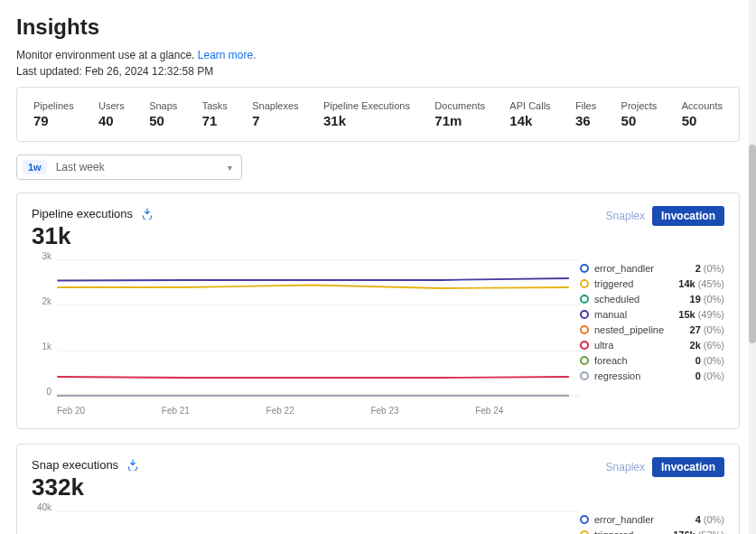  What do you see at coordinates (107, 55) in the screenshot?
I see `subtitle-text: Monitor environment use at a glance.` at bounding box center [107, 55].